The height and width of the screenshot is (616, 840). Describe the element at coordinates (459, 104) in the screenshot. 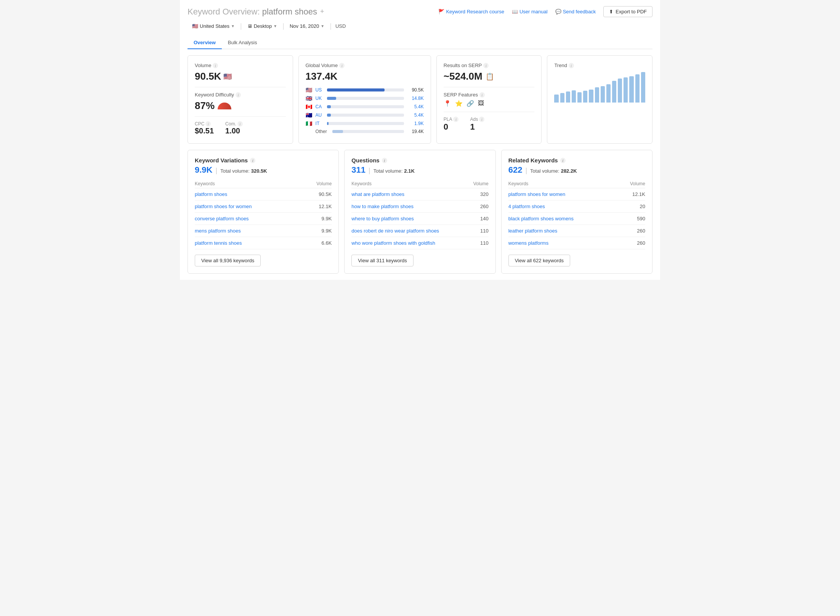

I see `serp-star-icon: ⭐` at that location.